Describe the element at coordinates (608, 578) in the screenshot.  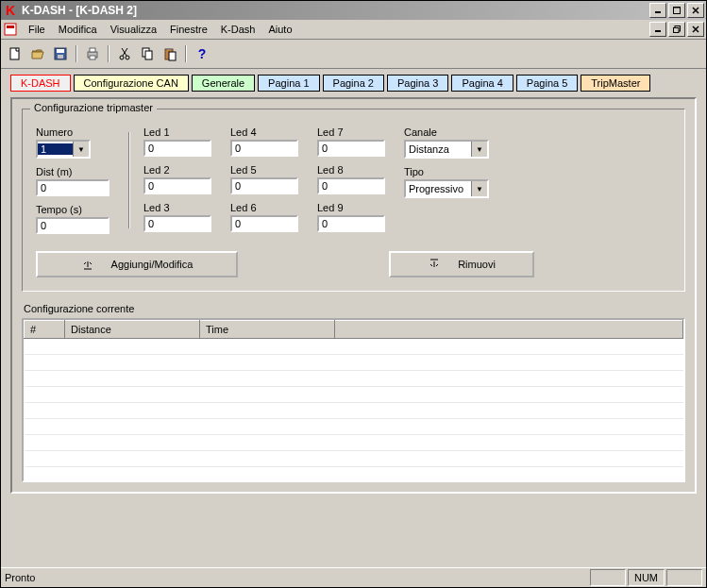
I see `status-cell` at that location.